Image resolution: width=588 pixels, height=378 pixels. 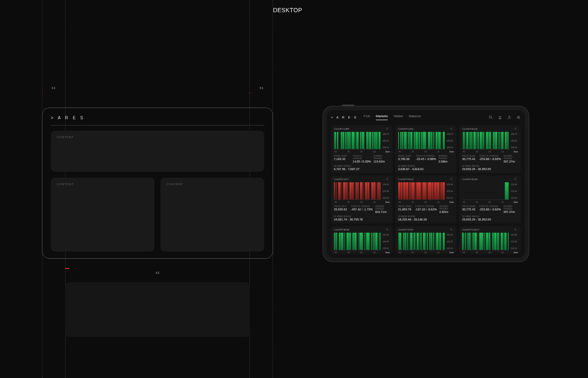 I want to click on section-label-desktop: DESKTOP, so click(x=288, y=10).